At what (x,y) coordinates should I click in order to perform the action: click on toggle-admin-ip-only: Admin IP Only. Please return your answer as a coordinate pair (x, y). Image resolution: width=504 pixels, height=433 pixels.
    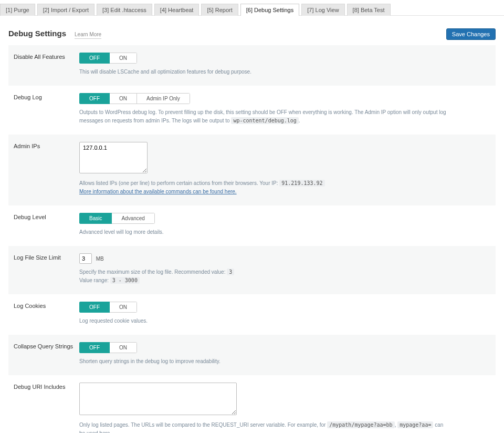
    Looking at the image, I should click on (164, 99).